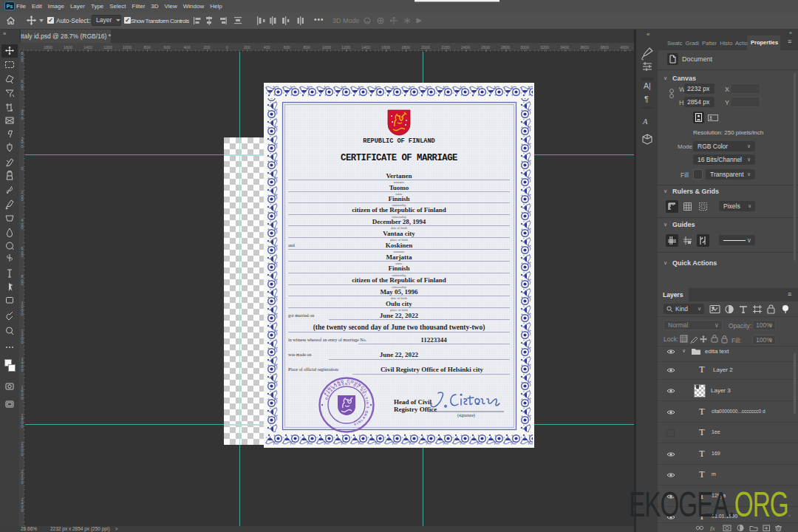 Image resolution: width=798 pixels, height=532 pixels. What do you see at coordinates (624, 47) in the screenshot?
I see `svg-text: 4000` at bounding box center [624, 47].